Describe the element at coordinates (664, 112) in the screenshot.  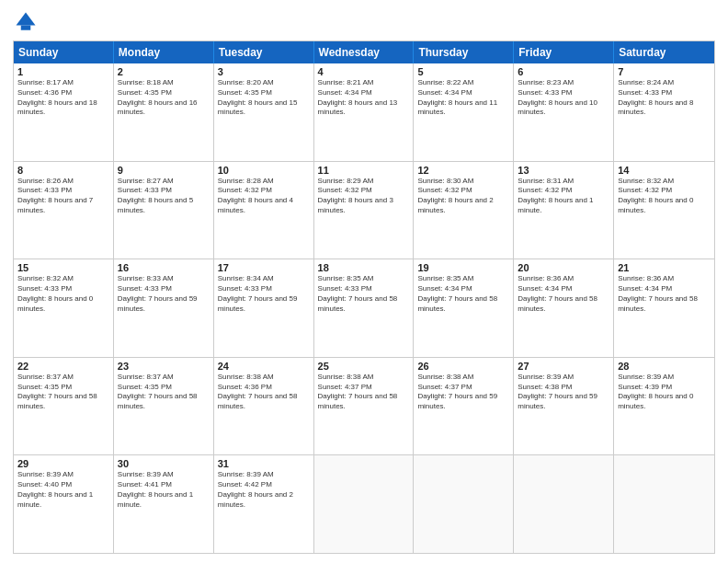
I see `calendar-cell: 7Sunrise: 8:24 AMSunset: 4:33 PMDaylight…` at that location.